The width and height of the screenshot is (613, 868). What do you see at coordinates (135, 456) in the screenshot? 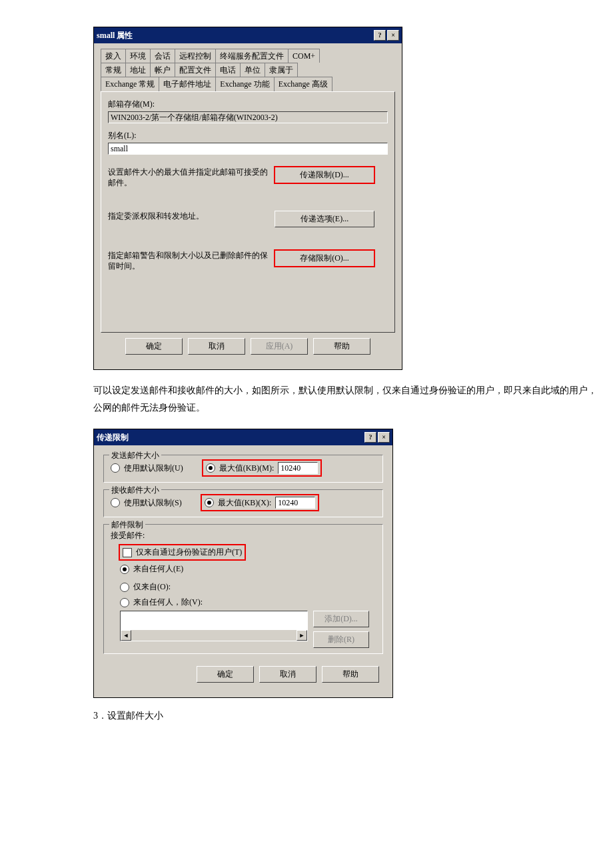
I see `send-size-legend: 发送邮件大小` at bounding box center [135, 456].